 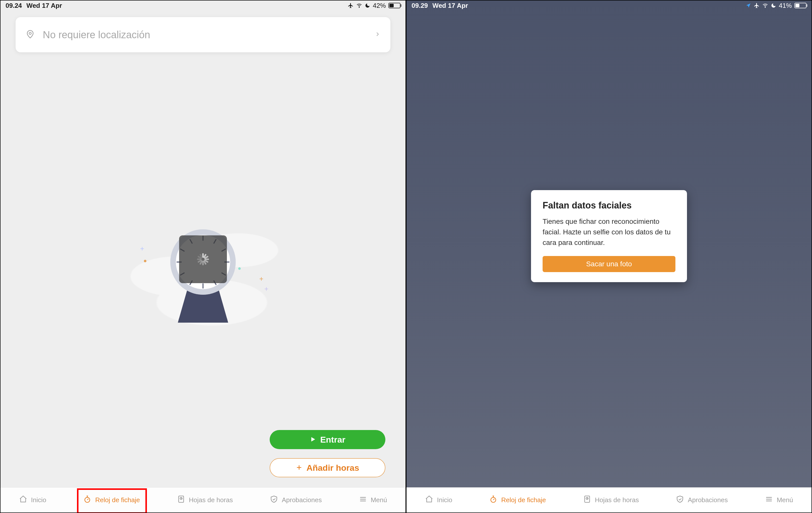 I want to click on clock-in-button-label: Entrar, so click(x=333, y=440).